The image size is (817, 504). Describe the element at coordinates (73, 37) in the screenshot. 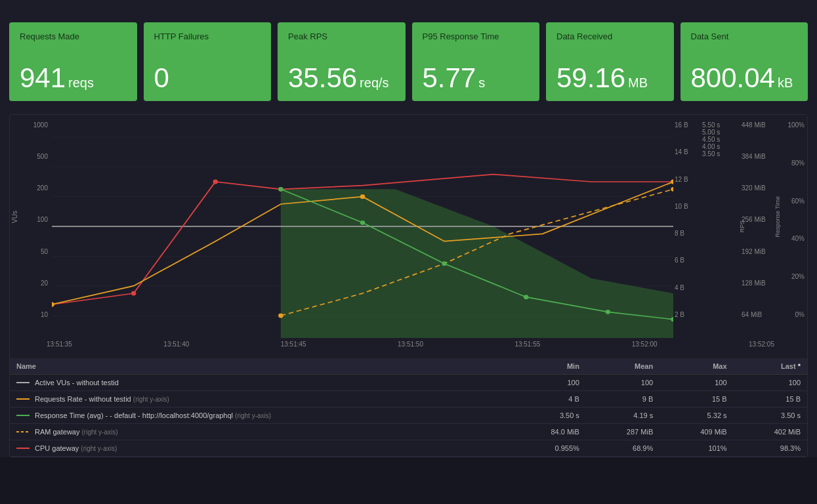

I see `metric-label: Requests Made` at that location.